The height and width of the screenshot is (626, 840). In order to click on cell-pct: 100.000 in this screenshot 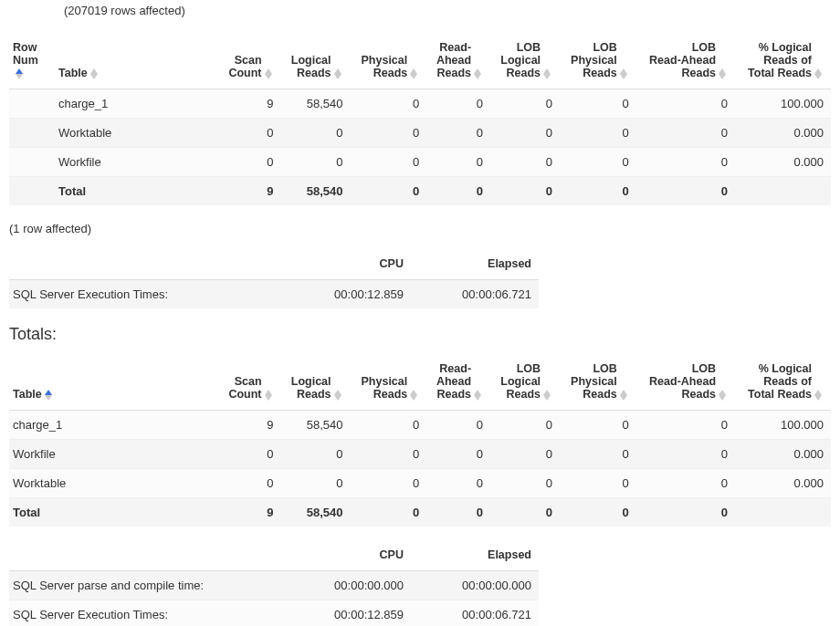, I will do `click(783, 425)`.